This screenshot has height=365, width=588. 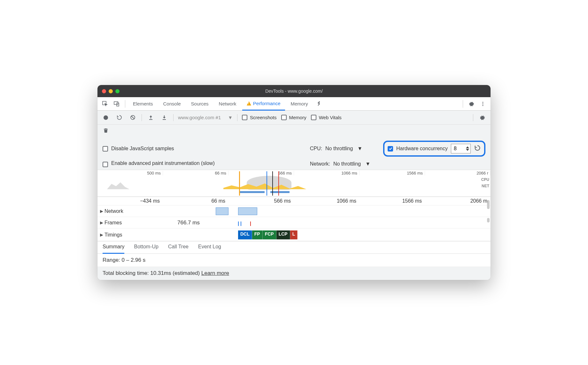 What do you see at coordinates (458, 173) in the screenshot?
I see `ruler-tick: 2066 r` at bounding box center [458, 173].